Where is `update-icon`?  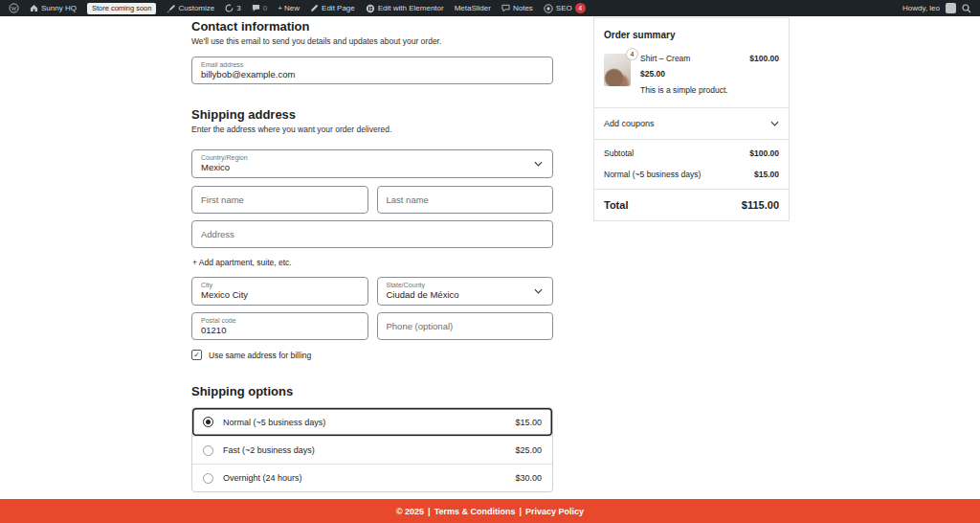 update-icon is located at coordinates (230, 8).